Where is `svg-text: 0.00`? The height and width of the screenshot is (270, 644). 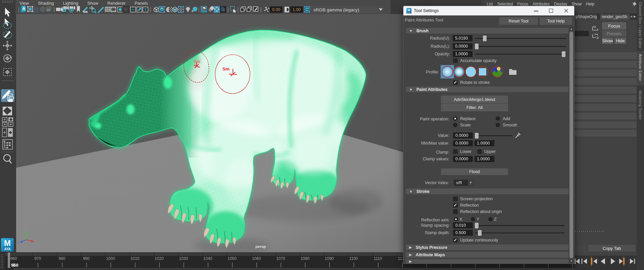 svg-text: 0.00 is located at coordinates (276, 10).